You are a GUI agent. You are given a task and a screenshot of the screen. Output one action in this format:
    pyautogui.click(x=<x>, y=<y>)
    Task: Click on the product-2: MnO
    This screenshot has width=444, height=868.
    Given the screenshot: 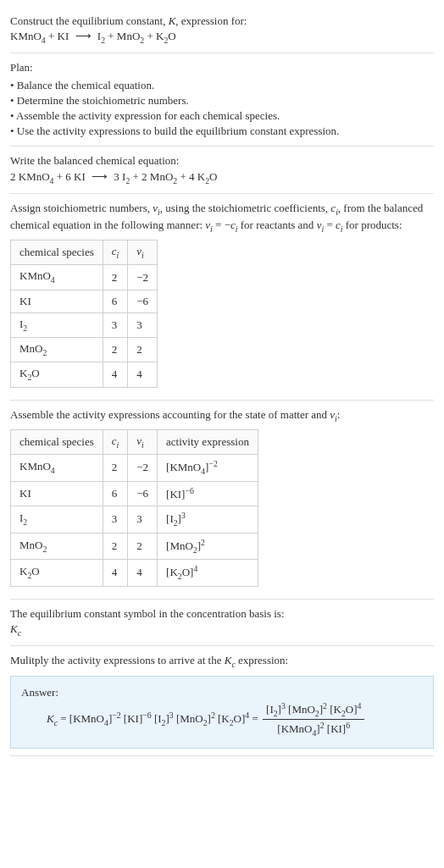 What is the action you would take?
    pyautogui.click(x=129, y=36)
    